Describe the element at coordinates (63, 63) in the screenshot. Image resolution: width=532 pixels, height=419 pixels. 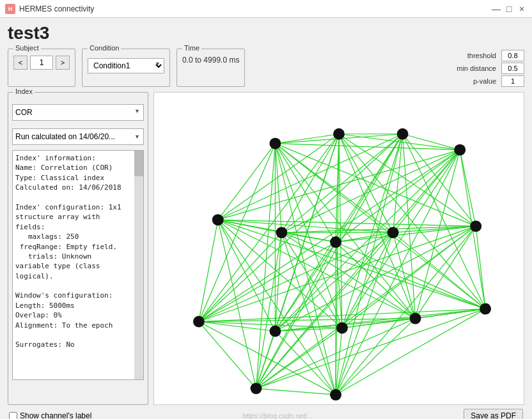
I see `subject-next-button: >` at that location.